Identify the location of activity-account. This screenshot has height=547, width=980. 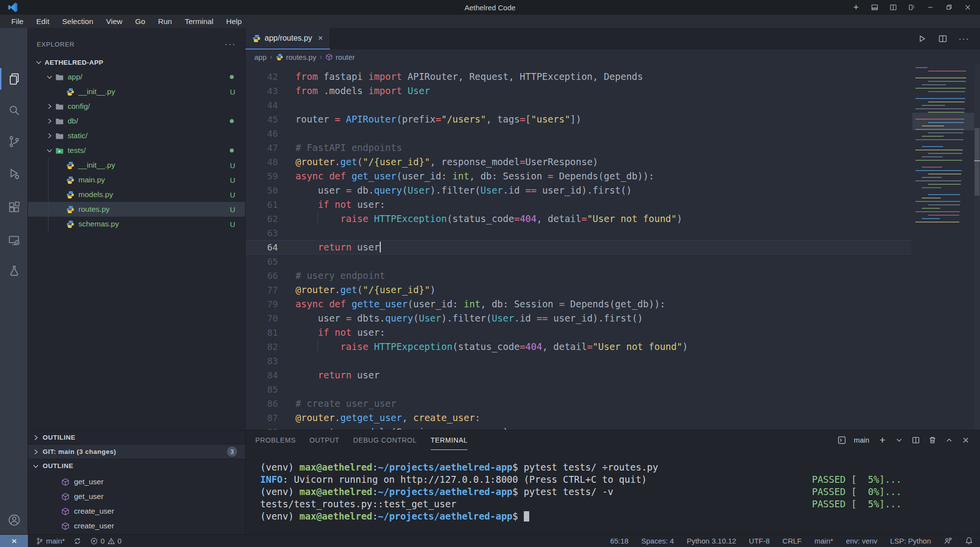
(14, 520).